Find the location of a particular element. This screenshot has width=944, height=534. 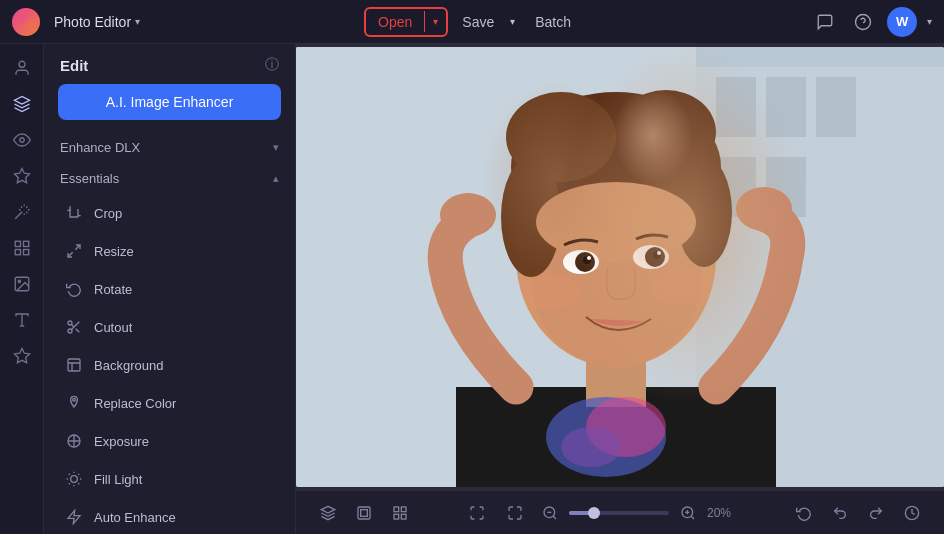

cutout-icon is located at coordinates (74, 327).